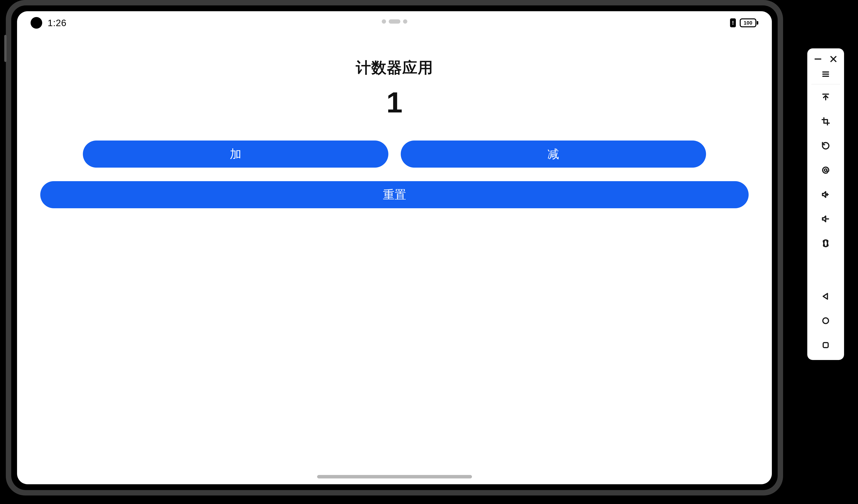 Image resolution: width=858 pixels, height=504 pixels. Describe the element at coordinates (57, 23) in the screenshot. I see `status-clock: 1:26` at that location.